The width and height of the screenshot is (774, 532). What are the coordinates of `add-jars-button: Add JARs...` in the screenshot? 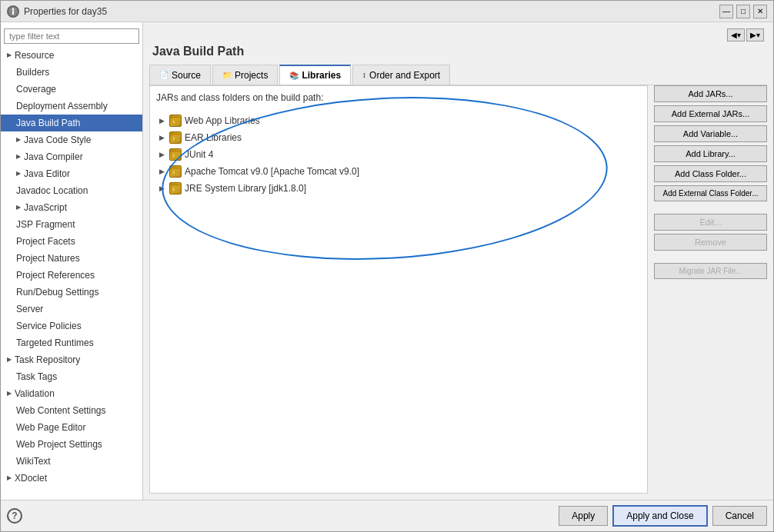 It's located at (711, 94).